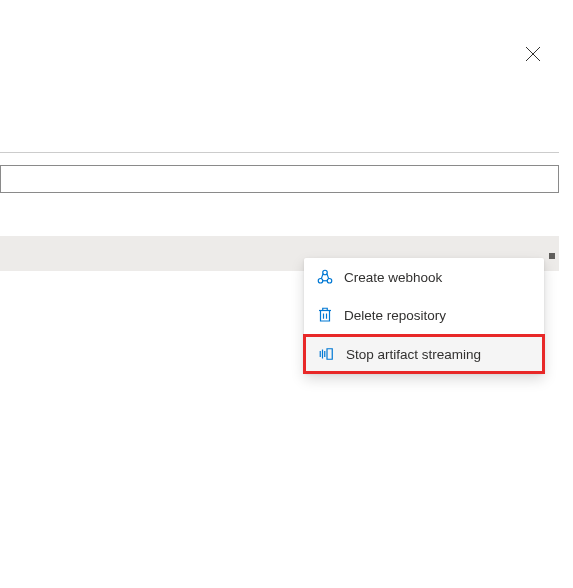  What do you see at coordinates (424, 277) in the screenshot?
I see `menu-item-create-webhook: Create webhook` at bounding box center [424, 277].